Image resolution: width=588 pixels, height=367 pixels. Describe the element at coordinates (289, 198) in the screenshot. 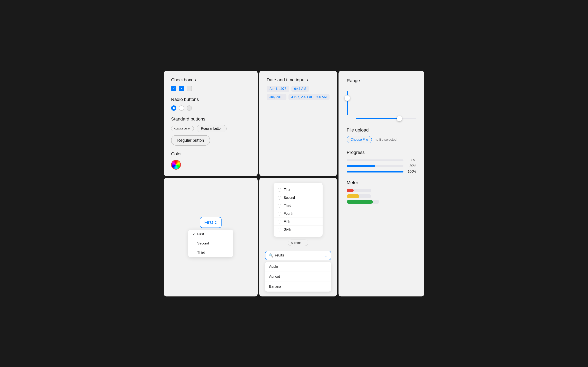

I see `rli-second-label: Second` at that location.